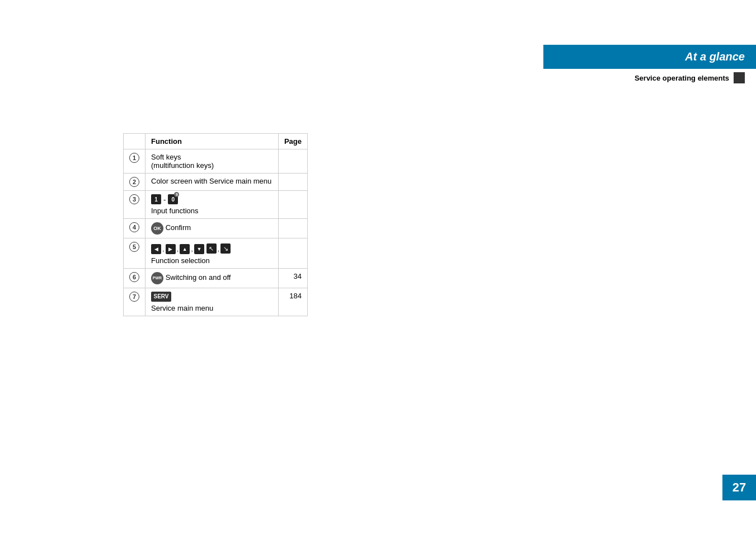 This screenshot has width=756, height=534. What do you see at coordinates (156, 249) in the screenshot?
I see `arrow-left: ◀` at bounding box center [156, 249].